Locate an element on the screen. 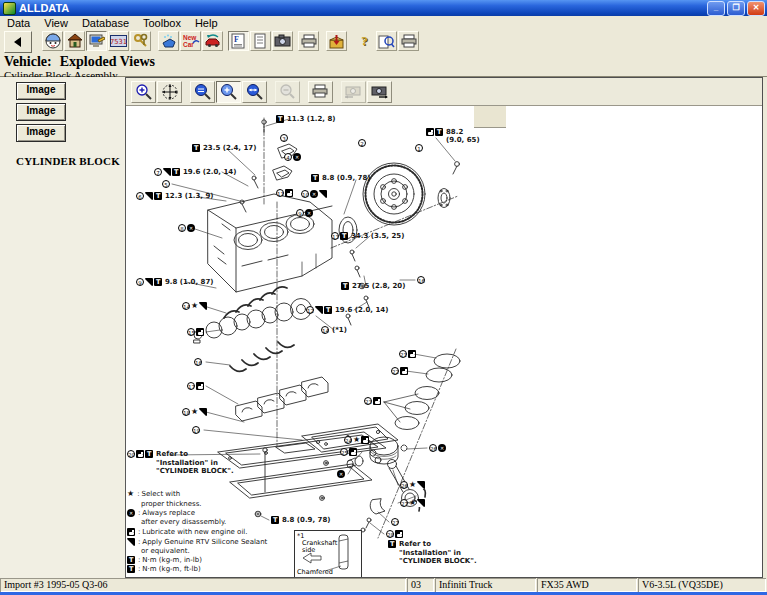 The width and height of the screenshot is (767, 595). image-button-3: Image is located at coordinates (41, 133).